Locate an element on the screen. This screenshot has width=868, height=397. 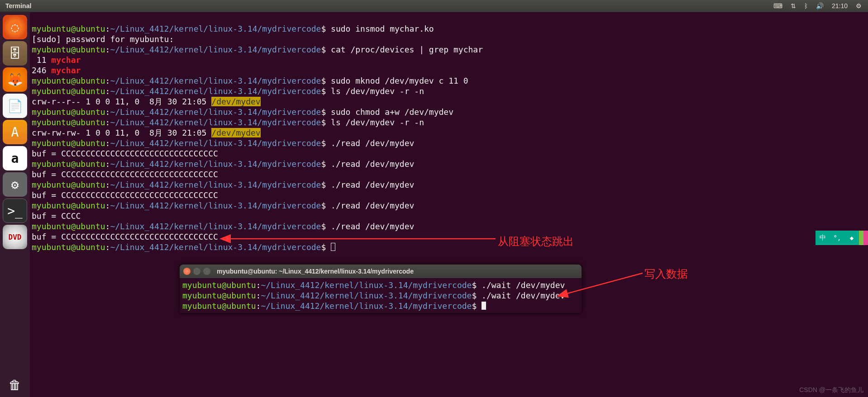
files-icon: 🗄 is located at coordinates (15, 53).